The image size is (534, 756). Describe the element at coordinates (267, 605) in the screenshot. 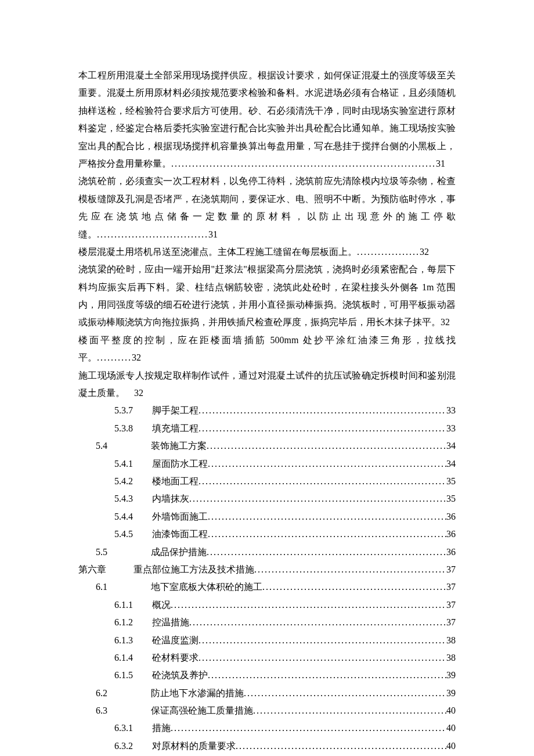

I see `toc-entry: 6.1.1概况37` at that location.